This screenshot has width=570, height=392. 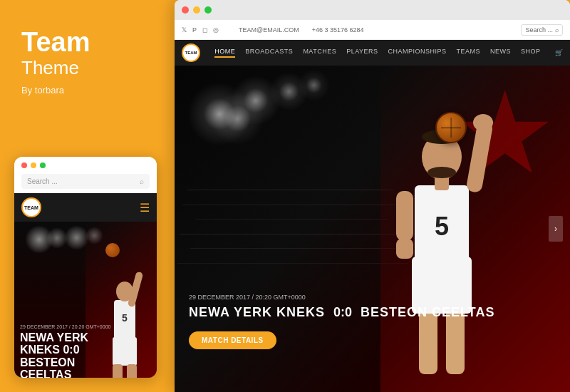 I want to click on mobile-hero-content: 29 DECEMBER 2017 / 20:20 GMT+0000 NEWA Y…, so click(x=86, y=349).